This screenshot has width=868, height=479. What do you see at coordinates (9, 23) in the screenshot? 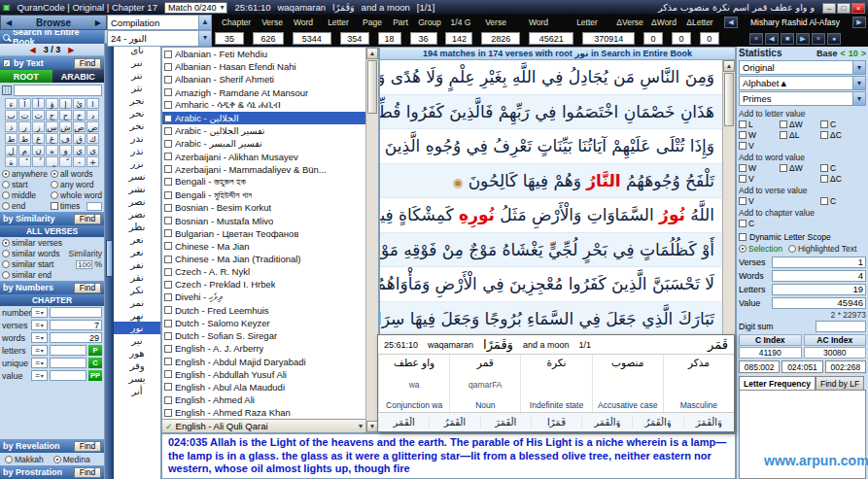
I see `browse-back-icon: ◀` at bounding box center [9, 23].